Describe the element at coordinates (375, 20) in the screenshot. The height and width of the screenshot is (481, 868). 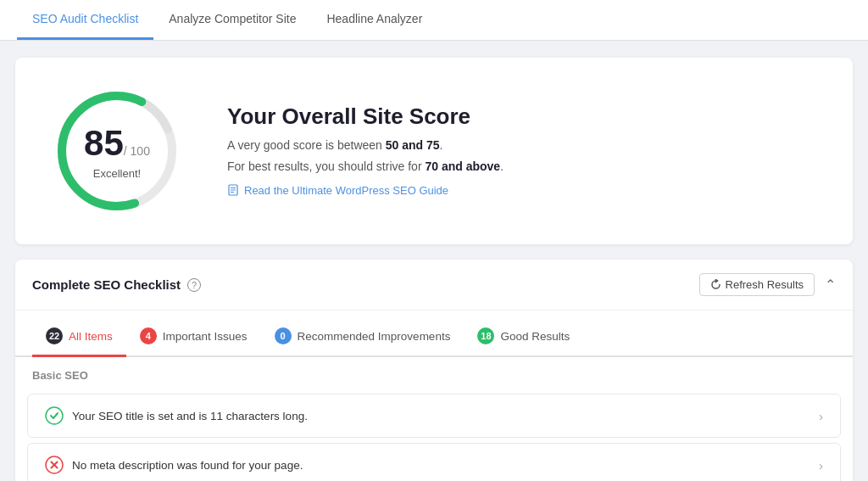
I see `tab-headline: Headline Analyzer` at that location.